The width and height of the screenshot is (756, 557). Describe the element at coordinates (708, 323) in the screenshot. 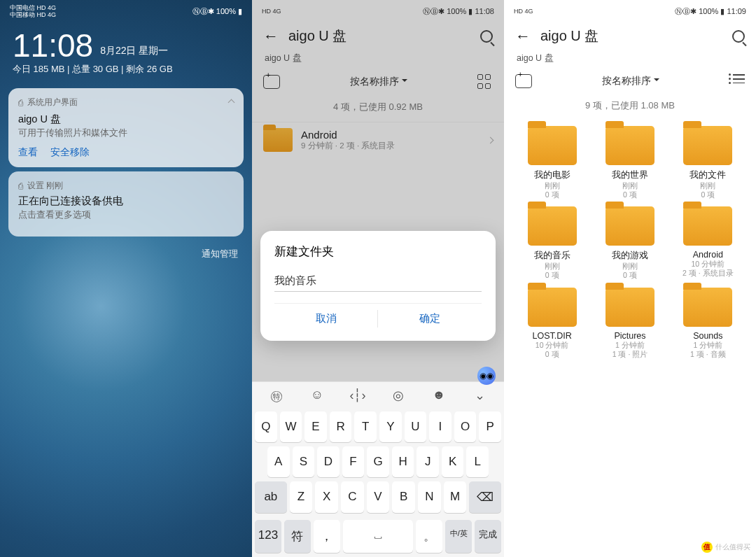

I see `folder-item: Sounds1 分钟前1 项 · 音频` at that location.